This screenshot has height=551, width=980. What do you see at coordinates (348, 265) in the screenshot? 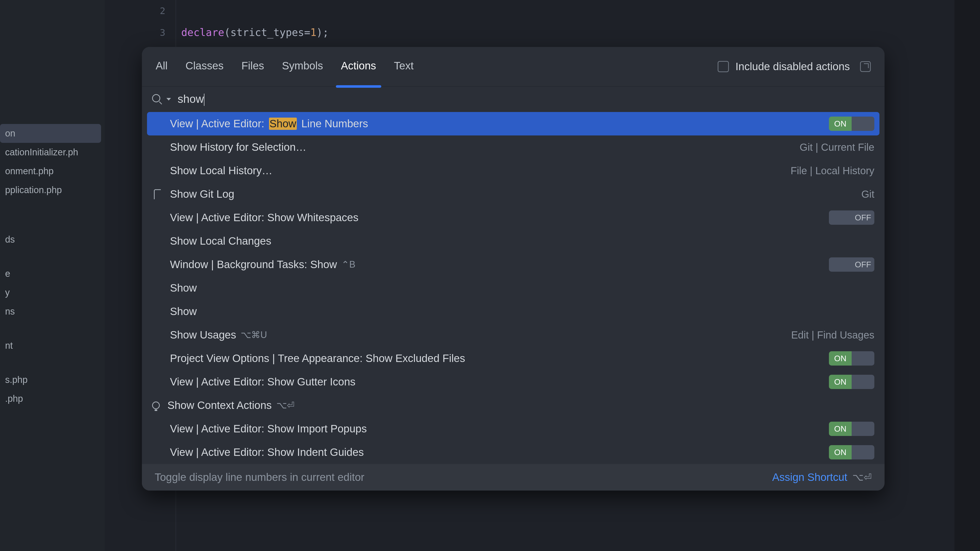
I see `shortcut-label: ⌃B` at bounding box center [348, 265].